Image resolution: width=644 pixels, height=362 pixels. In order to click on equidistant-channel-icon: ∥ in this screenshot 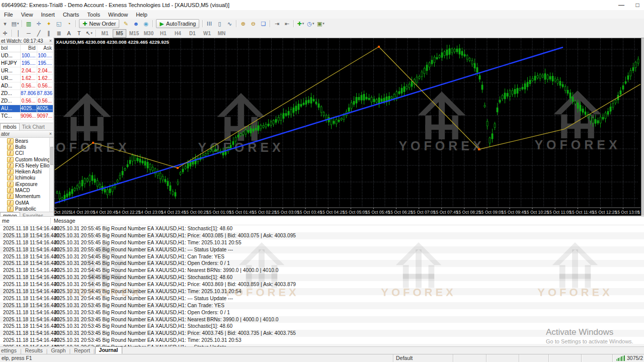, I will do `click(49, 33)`.